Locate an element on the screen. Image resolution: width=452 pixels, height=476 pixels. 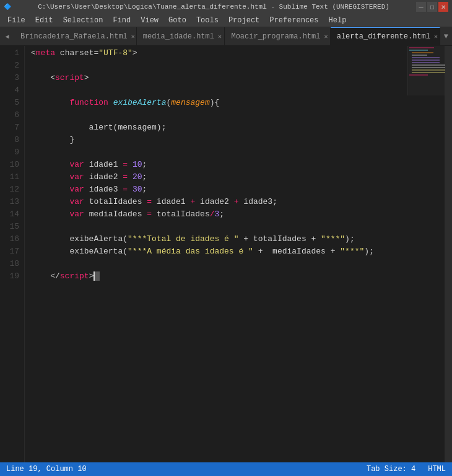
minimap-preview is located at coordinates (427, 71).